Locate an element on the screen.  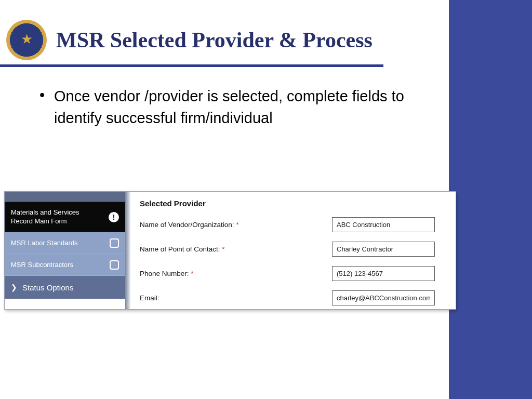
bullet-item: Once vendor /provider is selected, compl… is located at coordinates (229, 107).